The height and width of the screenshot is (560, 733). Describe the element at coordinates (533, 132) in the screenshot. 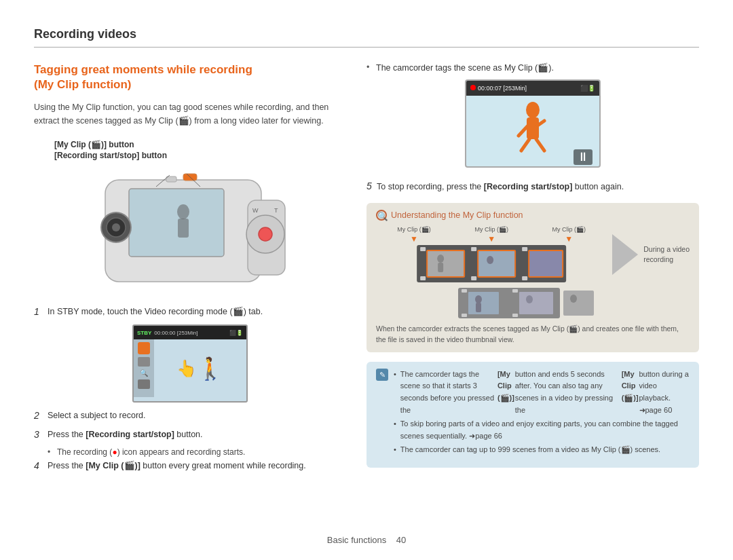

I see `recording-figure` at that location.